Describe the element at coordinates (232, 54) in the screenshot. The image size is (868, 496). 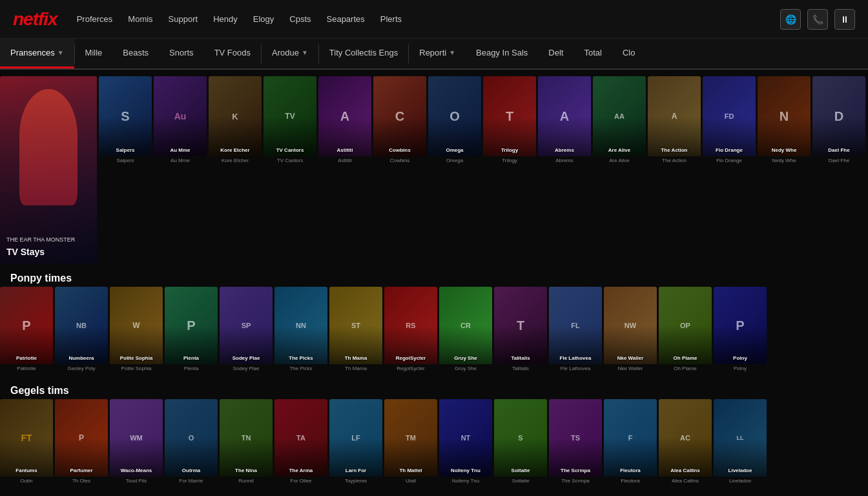
I see `tab-tv-foods: TV Foods` at that location.